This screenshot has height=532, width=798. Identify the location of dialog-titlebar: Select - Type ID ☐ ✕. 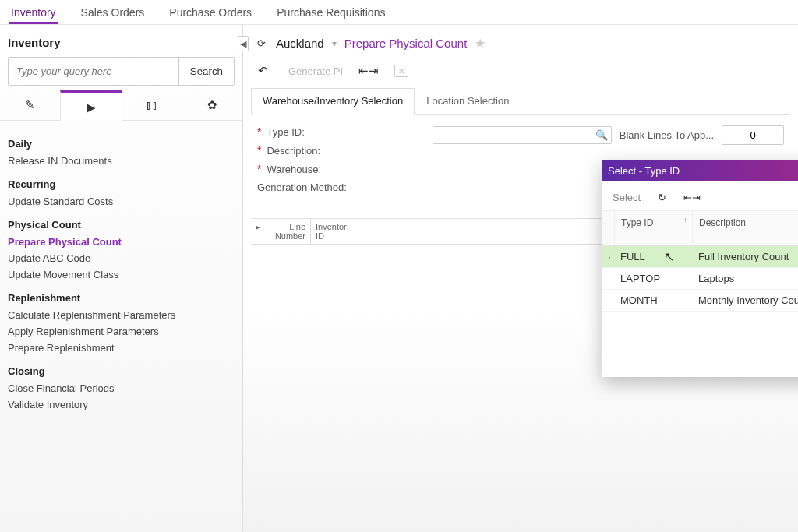
(700, 171).